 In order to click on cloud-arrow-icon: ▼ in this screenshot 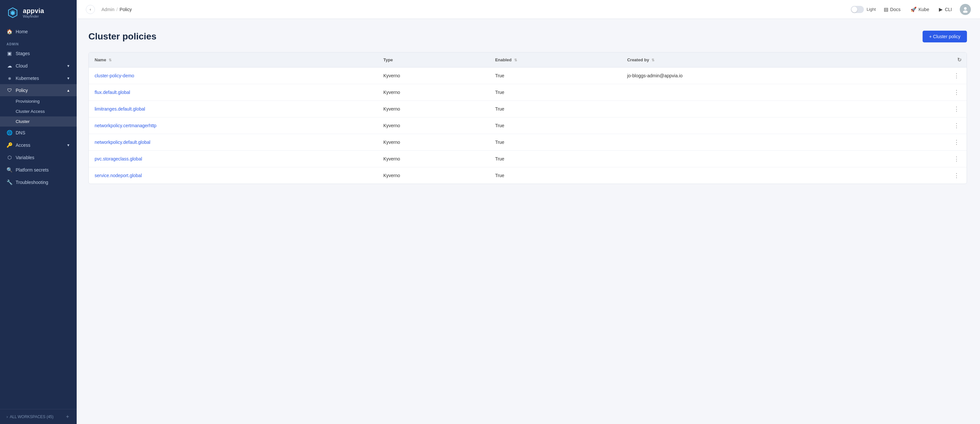, I will do `click(68, 66)`.